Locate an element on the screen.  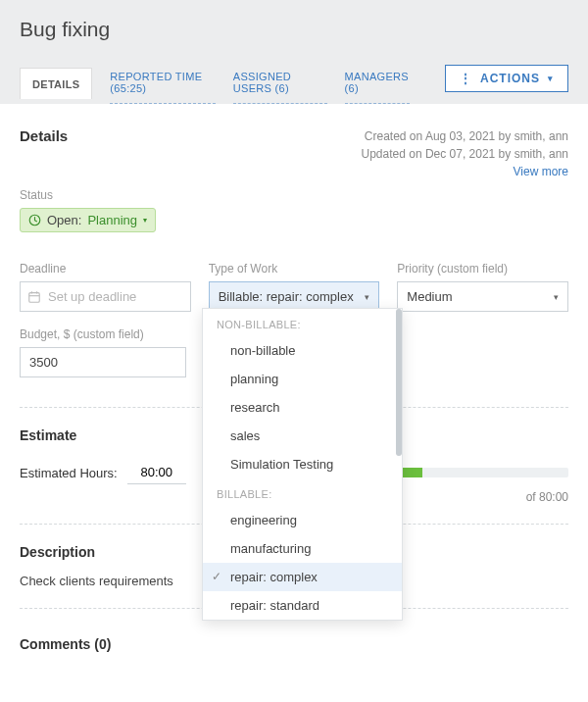
dropdown-item: non-billable is located at coordinates (302, 351).